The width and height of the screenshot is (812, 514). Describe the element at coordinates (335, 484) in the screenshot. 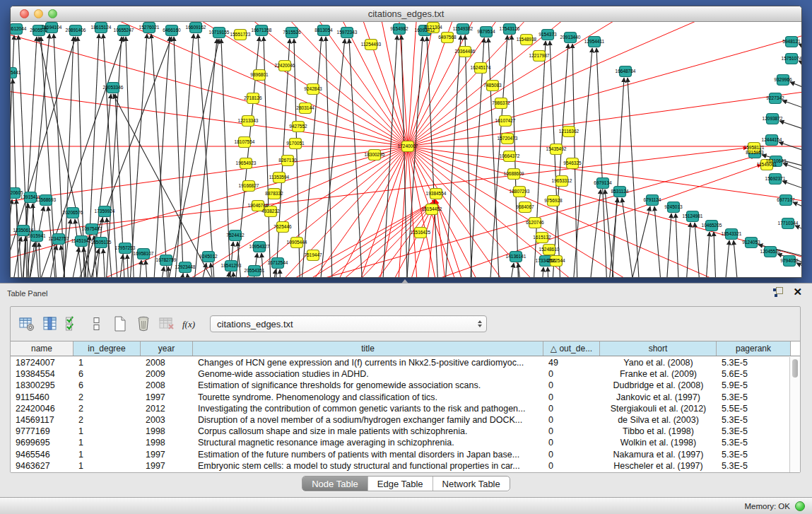

I see `tab-node-table: Node Table` at that location.